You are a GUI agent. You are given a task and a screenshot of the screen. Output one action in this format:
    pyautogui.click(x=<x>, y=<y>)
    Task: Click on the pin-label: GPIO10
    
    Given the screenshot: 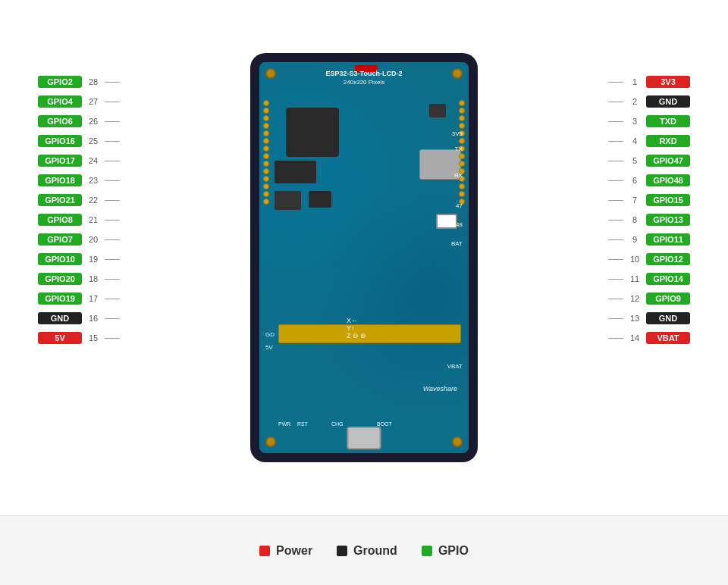 What is the action you would take?
    pyautogui.click(x=60, y=259)
    